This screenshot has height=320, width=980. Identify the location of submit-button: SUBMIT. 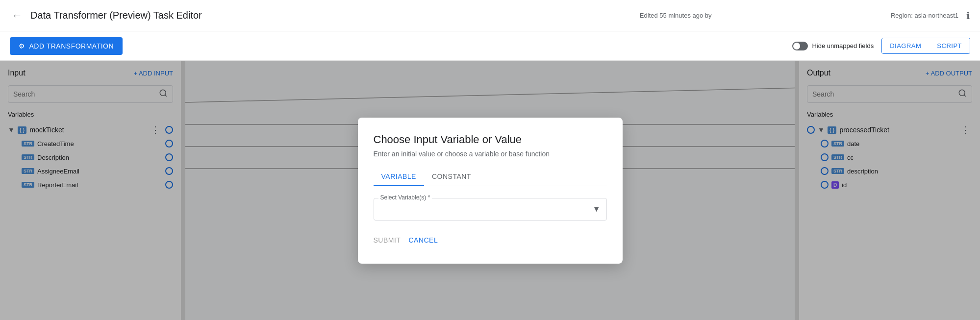
(387, 240).